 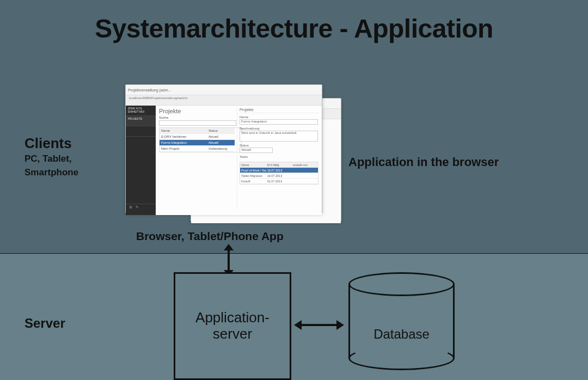 I want to click on gear-icon: ⚙, so click(x=131, y=210).